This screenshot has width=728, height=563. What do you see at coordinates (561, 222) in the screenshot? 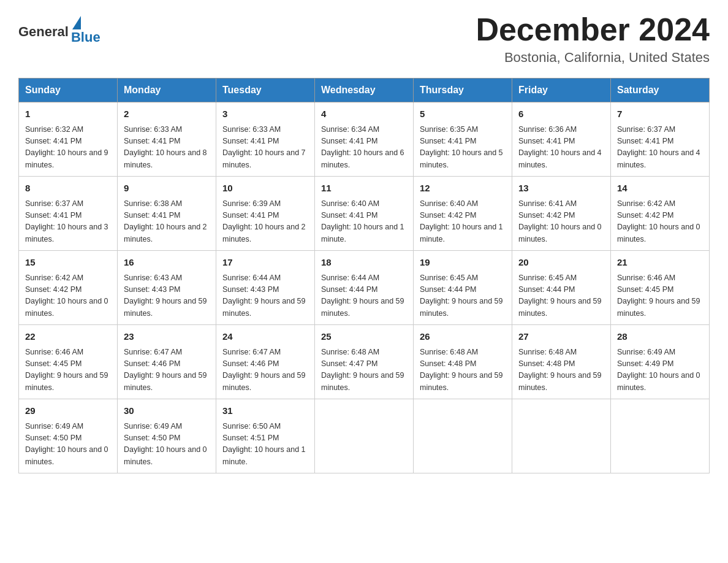
I see `day-info: Sunrise: 6:41 AMSunset: 4:42 PMDaylight:…` at bounding box center [561, 222].